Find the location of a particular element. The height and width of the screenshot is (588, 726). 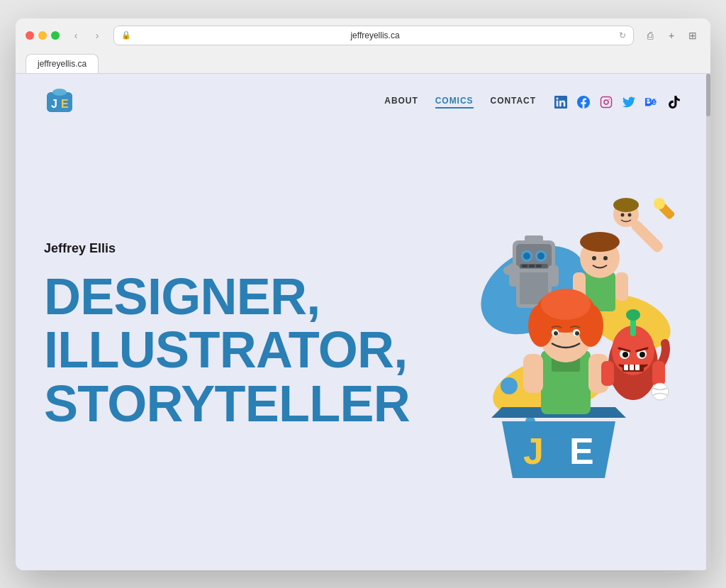

url-text: jeffreyellis.ca is located at coordinates (375, 35).